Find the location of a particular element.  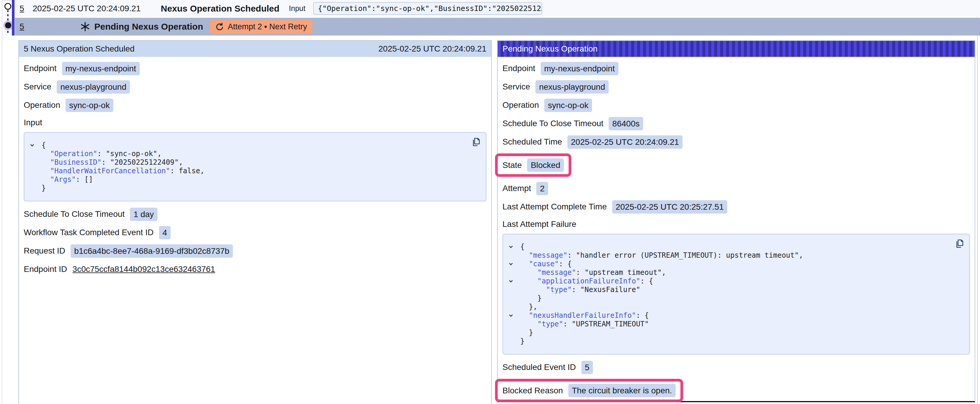

code-text: { is located at coordinates (522, 247).